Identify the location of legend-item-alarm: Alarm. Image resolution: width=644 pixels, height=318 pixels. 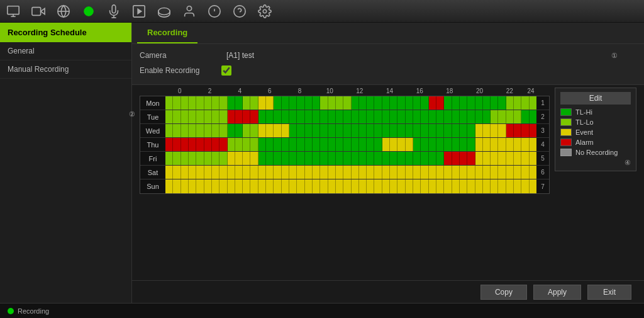
(596, 142).